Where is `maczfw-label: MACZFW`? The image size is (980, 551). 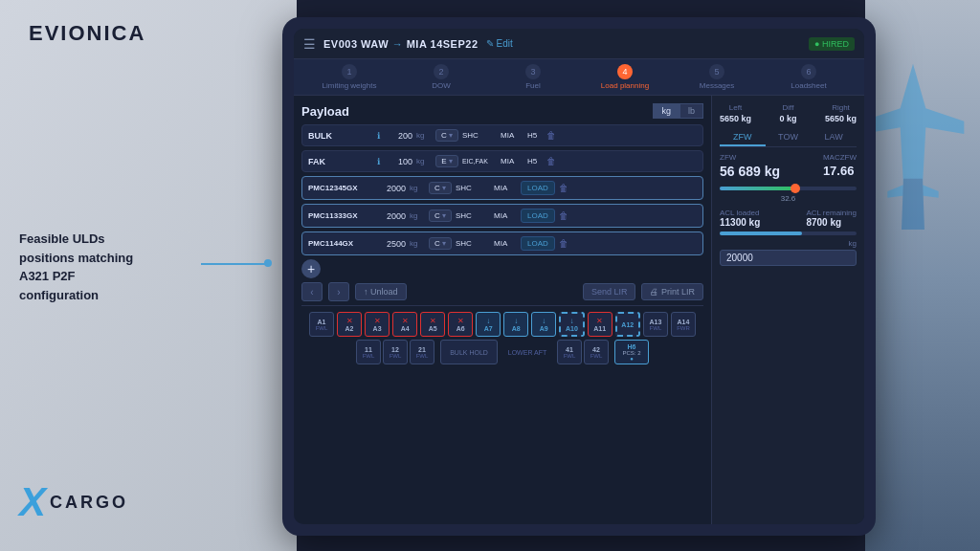 maczfw-label: MACZFW is located at coordinates (840, 157).